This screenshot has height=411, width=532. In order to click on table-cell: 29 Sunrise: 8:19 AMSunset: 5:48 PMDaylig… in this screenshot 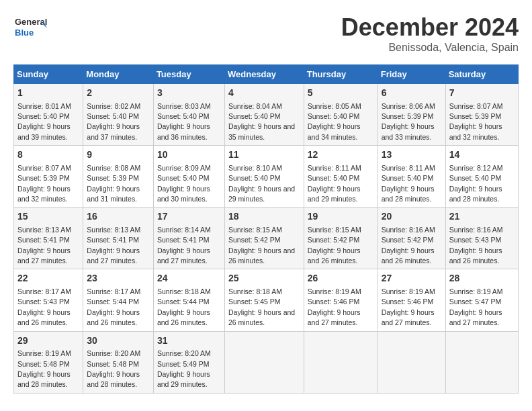, I will do `click(48, 362)`.